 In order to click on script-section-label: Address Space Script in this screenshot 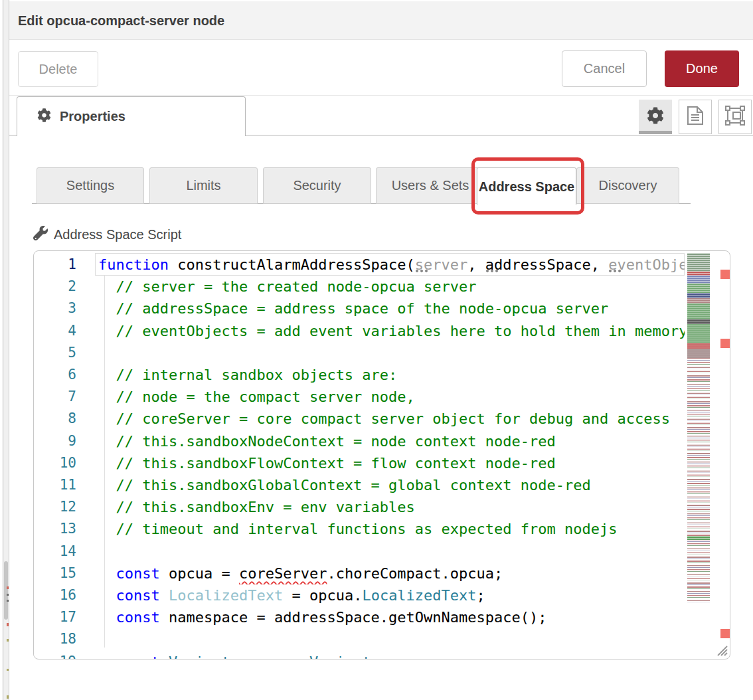, I will do `click(108, 234)`.